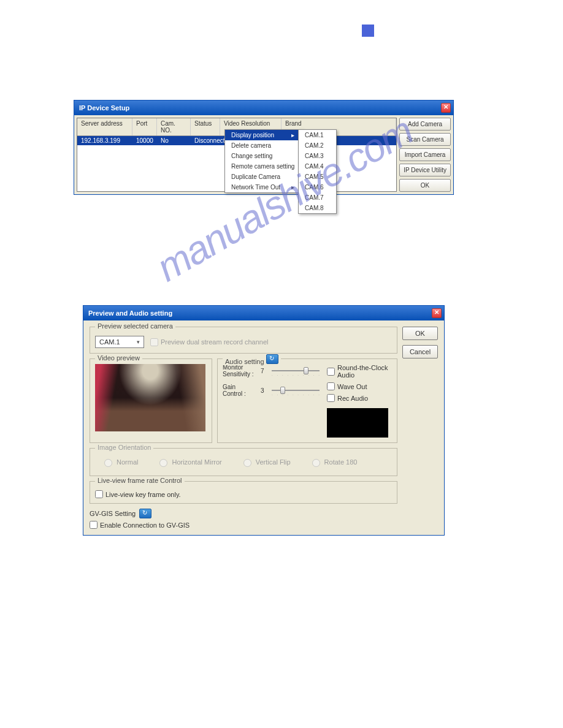 Image resolution: width=563 pixels, height=728 pixels. Describe the element at coordinates (271, 390) in the screenshot. I see `gain-control-row: Gain Control : 3 ··········` at that location.